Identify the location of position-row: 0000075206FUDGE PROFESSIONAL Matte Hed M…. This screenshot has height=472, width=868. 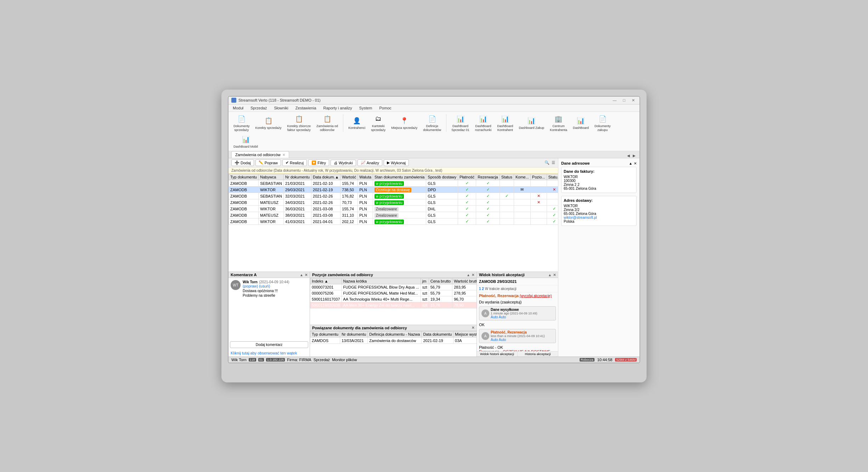
(394, 293).